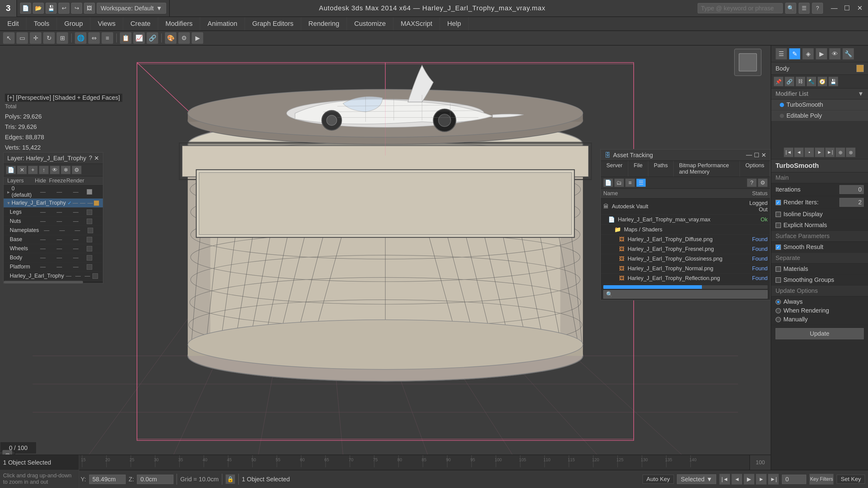 This screenshot has height=488, width=868. I want to click on pin-icon: 📌, so click(778, 82).